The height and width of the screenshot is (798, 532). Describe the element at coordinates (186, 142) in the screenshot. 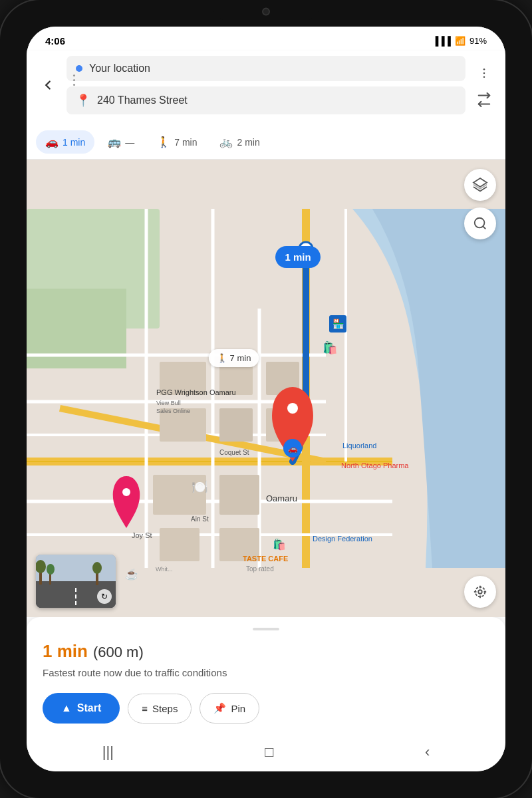

I see `walk-time: 7 min` at that location.